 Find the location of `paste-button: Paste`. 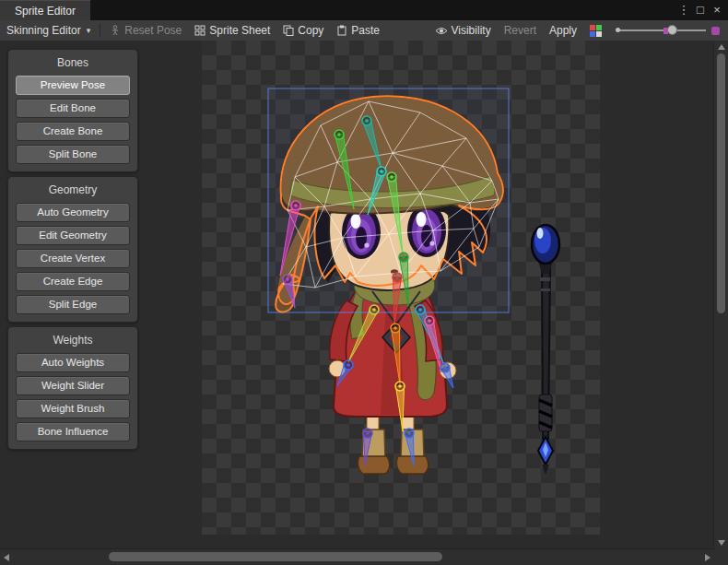

paste-button: Paste is located at coordinates (358, 30).